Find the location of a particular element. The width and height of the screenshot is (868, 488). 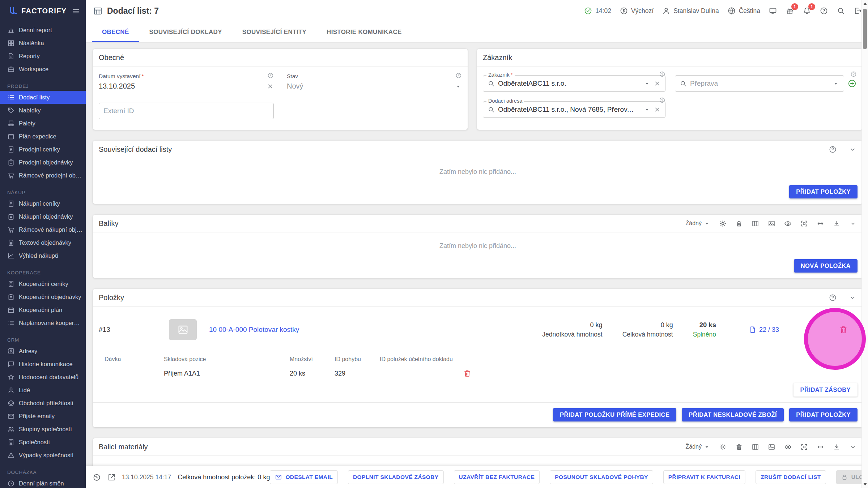

sidebar-item-kooperacni-plan: Kooperační plán is located at coordinates (43, 310).